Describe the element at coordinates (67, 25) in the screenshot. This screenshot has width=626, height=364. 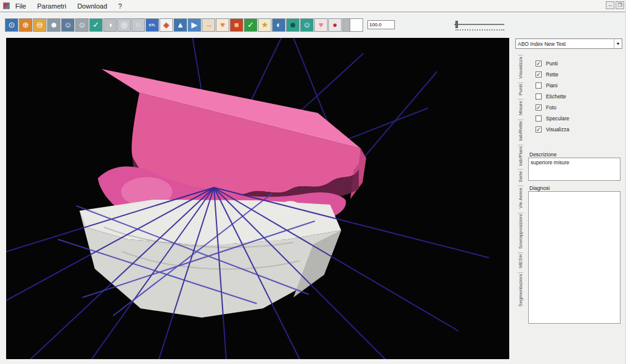
I see `head-front-icon-glyph: ☺` at that location.